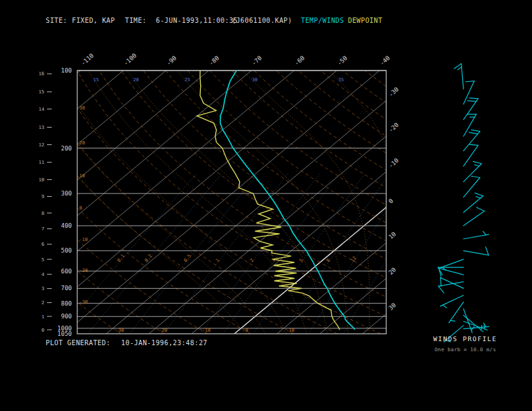 The width and height of the screenshot is (532, 411). I want to click on temperature-axis-labels-right: -30-20-100102030, so click(394, 199).